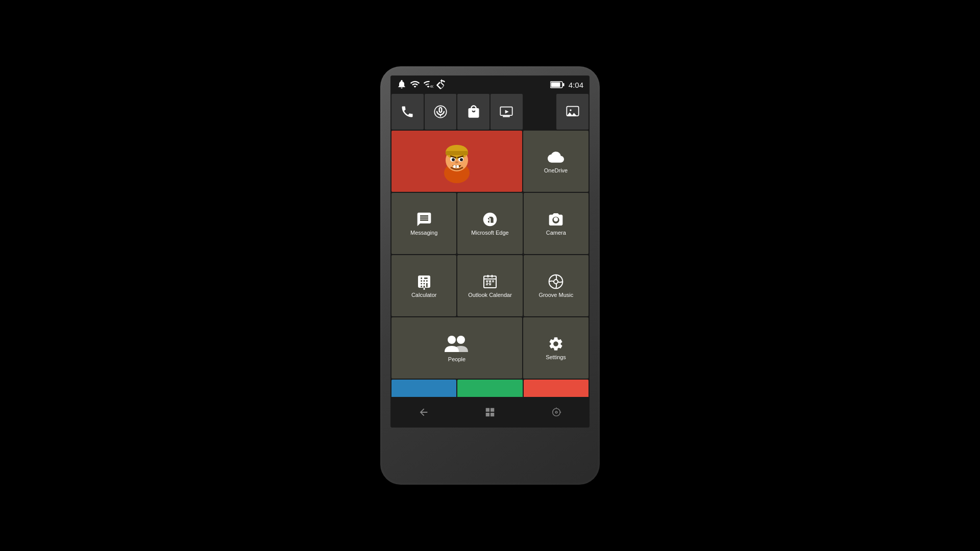 This screenshot has height=551, width=980. Describe the element at coordinates (424, 295) in the screenshot. I see `calculator-label: Calculator` at that location.